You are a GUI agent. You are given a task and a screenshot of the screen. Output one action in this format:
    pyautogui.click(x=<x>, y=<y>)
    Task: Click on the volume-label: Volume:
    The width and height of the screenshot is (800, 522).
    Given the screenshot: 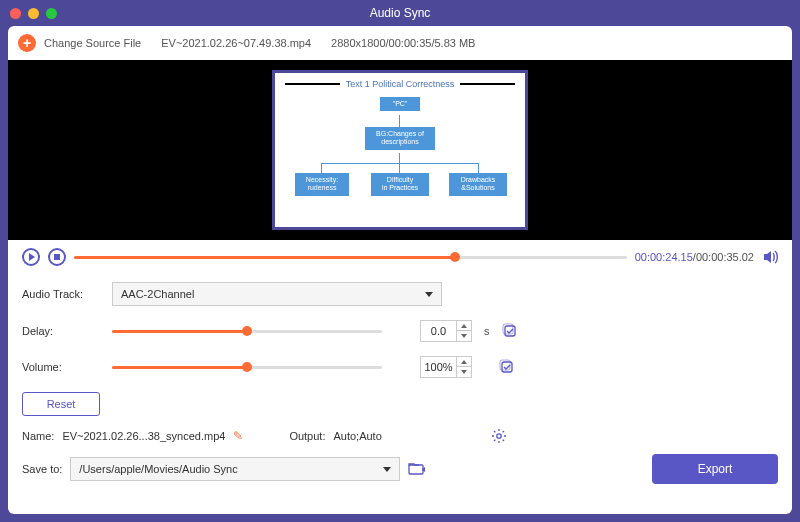 What is the action you would take?
    pyautogui.click(x=61, y=367)
    